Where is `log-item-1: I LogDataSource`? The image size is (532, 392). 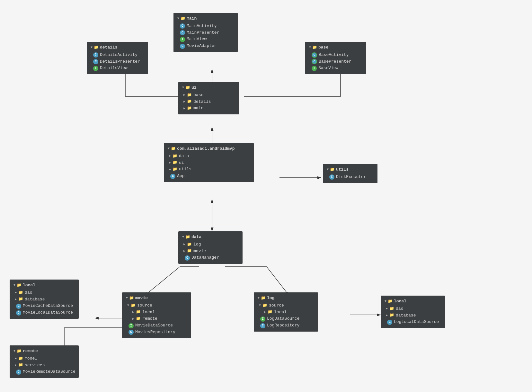
log-item-1: I LogDataSource is located at coordinates (286, 319).